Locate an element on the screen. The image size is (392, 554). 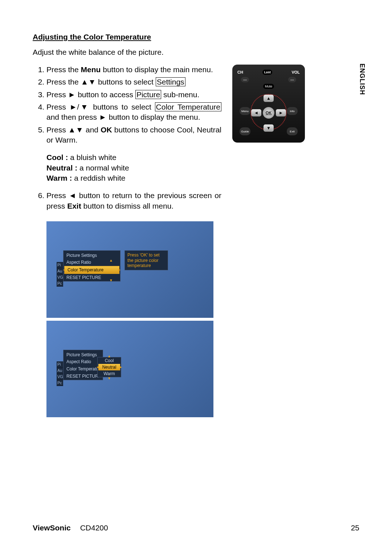
t: Warm is located at coordinates (109, 374).